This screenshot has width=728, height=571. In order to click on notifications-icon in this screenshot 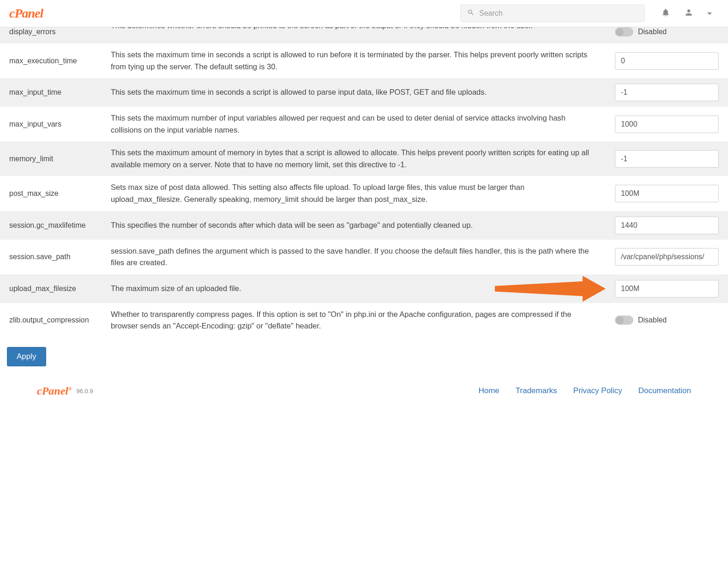, I will do `click(666, 13)`.